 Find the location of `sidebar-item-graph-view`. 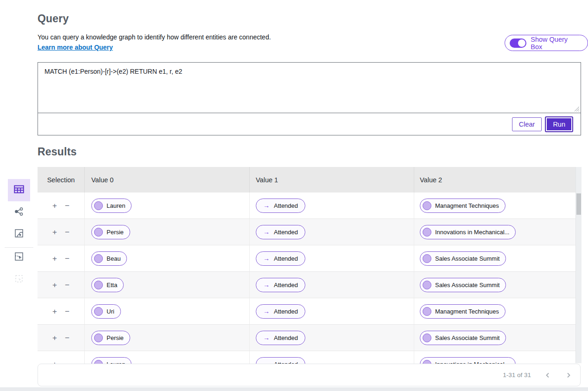

sidebar-item-graph-view is located at coordinates (19, 212).